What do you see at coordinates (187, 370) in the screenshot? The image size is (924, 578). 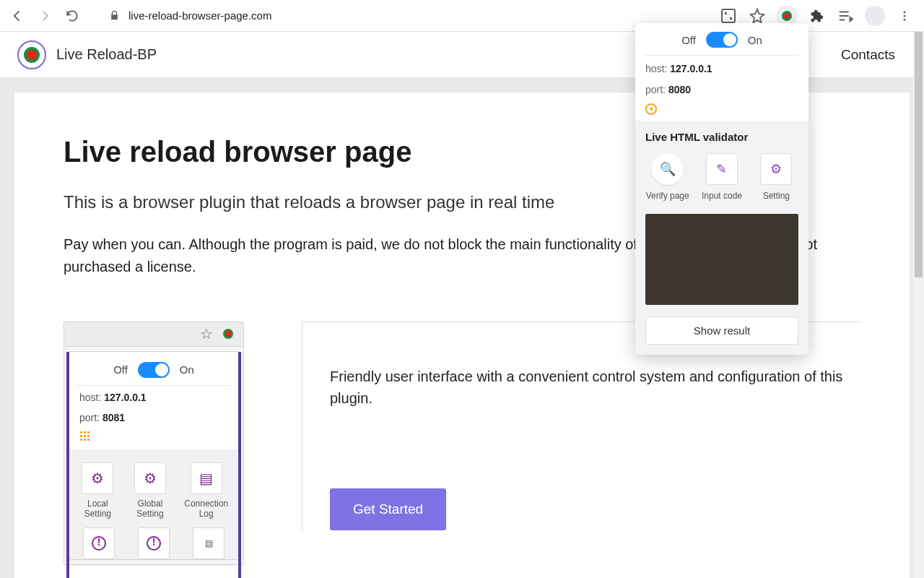 I see `toggle-on-label: On` at bounding box center [187, 370].